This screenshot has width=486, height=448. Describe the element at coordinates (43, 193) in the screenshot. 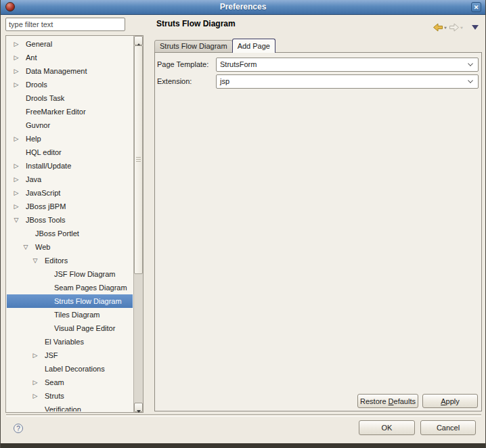

I see `tree-item-label: JavaScript` at that location.